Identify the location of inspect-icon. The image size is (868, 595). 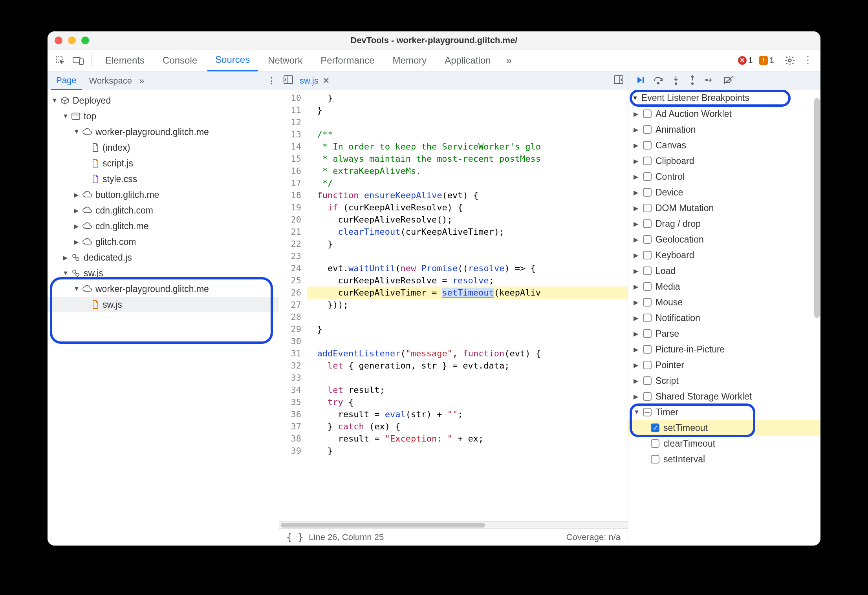
(60, 60).